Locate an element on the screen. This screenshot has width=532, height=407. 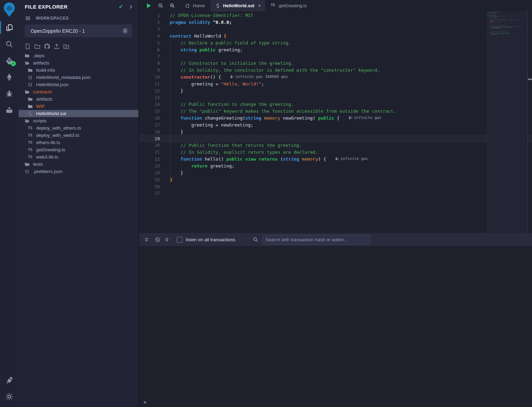
zoom-in-icon is located at coordinates (172, 6).